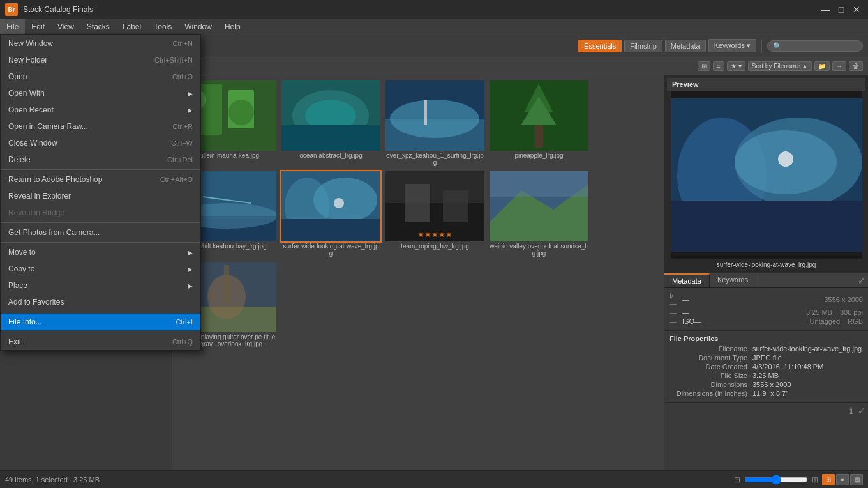  Describe the element at coordinates (776, 480) in the screenshot. I see `zoom-slider` at that location.